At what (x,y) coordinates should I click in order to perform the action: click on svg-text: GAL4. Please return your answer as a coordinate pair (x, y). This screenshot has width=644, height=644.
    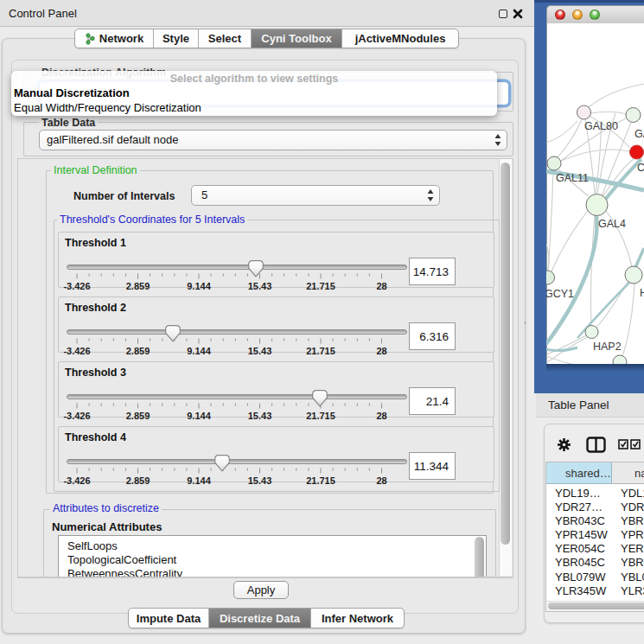
    Looking at the image, I should click on (612, 224).